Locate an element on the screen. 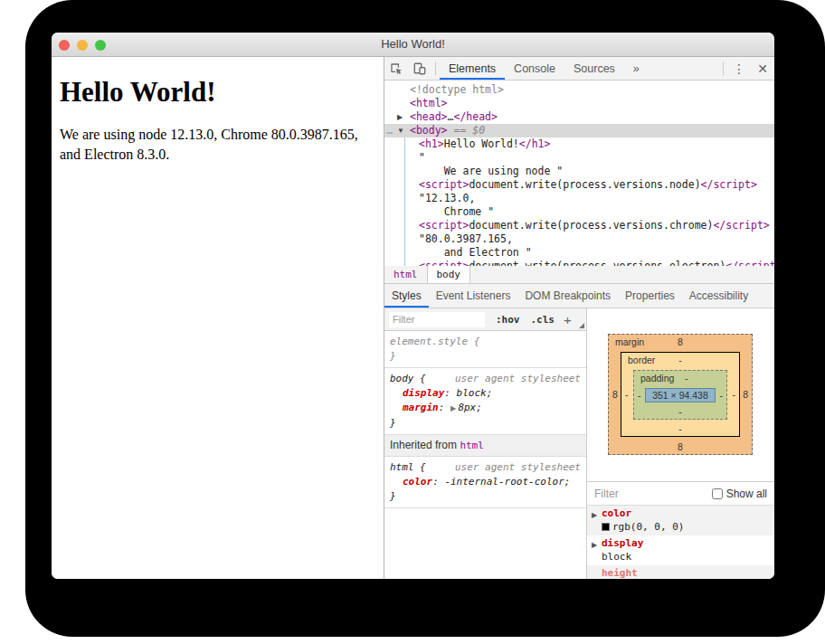 Image resolution: width=825 pixels, height=644 pixels. dom-tree-node: "80.0.3987.165, is located at coordinates (579, 239).